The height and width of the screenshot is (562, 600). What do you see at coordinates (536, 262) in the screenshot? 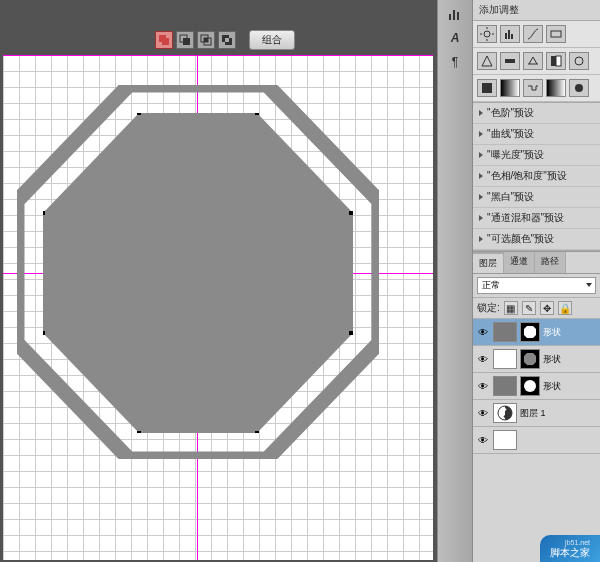
I see `panel-tabs: 图层 通道 路径` at bounding box center [536, 262].